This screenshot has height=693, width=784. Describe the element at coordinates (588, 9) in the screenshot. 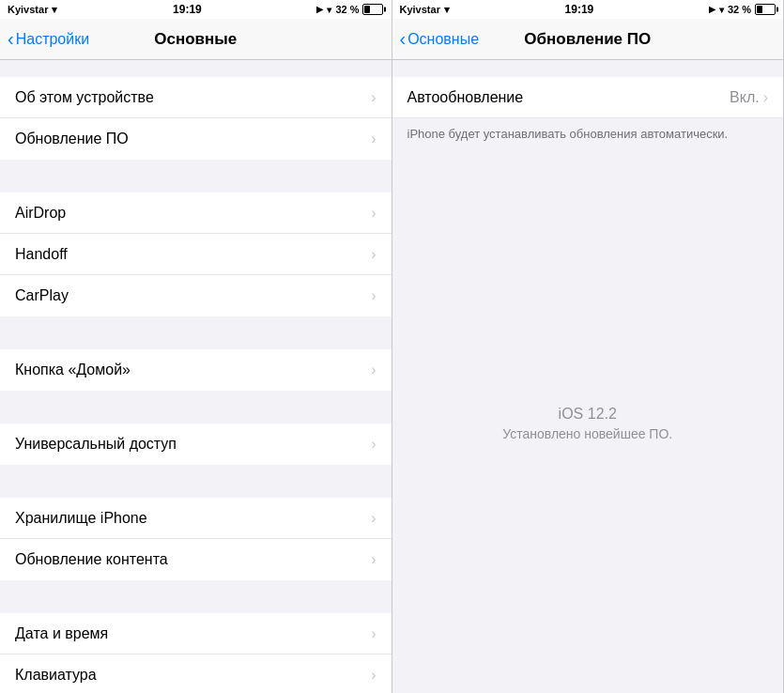

I see `right-status-bar: Kyivstar ▾ 19:19 ▶ ▾ 32 %` at that location.